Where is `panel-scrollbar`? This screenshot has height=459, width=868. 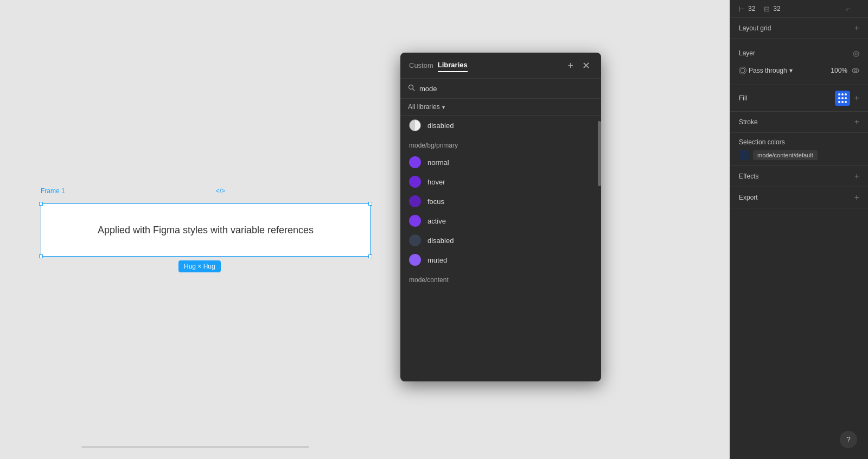
panel-scrollbar is located at coordinates (599, 248).